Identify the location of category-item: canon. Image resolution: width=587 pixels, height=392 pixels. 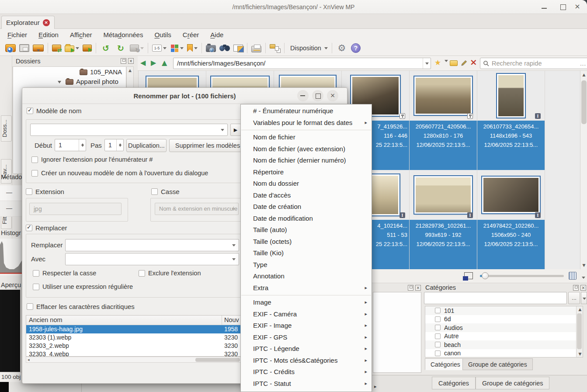
(504, 354).